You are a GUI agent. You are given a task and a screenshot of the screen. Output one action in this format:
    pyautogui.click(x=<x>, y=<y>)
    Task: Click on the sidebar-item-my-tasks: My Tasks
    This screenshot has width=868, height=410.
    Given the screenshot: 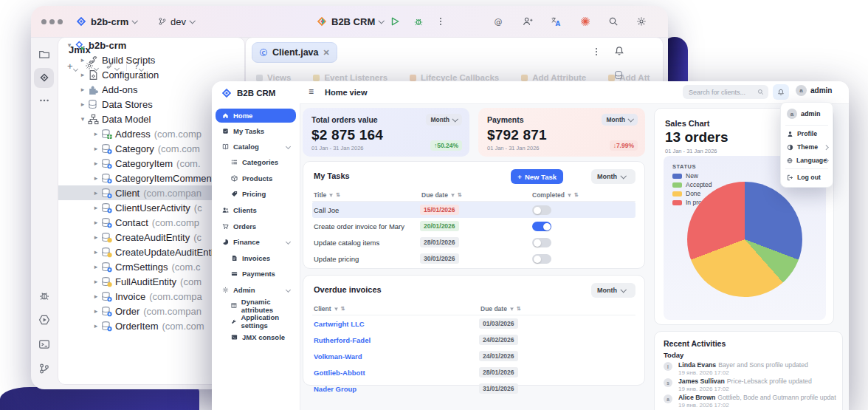 What is the action you would take?
    pyautogui.click(x=255, y=131)
    